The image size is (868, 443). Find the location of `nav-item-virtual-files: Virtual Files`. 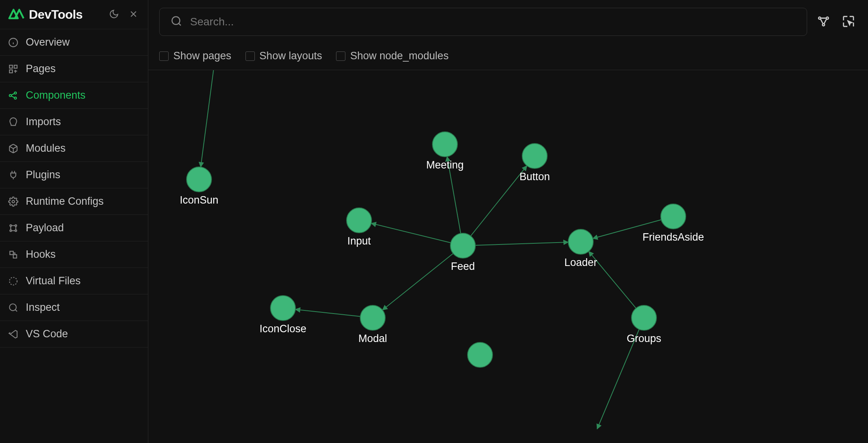

nav-item-virtual-files: Virtual Files is located at coordinates (74, 281).